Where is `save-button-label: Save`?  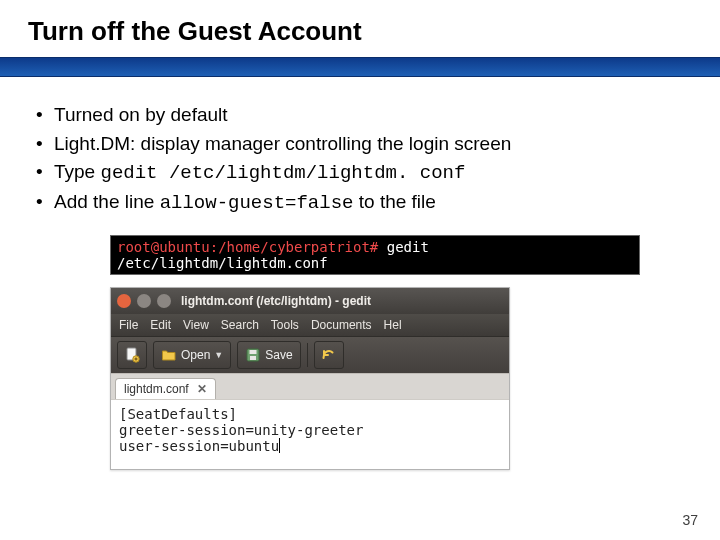
save-button-label: Save is located at coordinates (278, 355).